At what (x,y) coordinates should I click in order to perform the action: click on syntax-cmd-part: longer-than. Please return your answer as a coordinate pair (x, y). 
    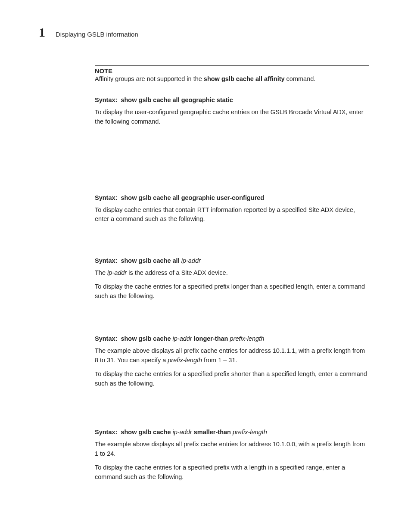
    Looking at the image, I should click on (211, 339).